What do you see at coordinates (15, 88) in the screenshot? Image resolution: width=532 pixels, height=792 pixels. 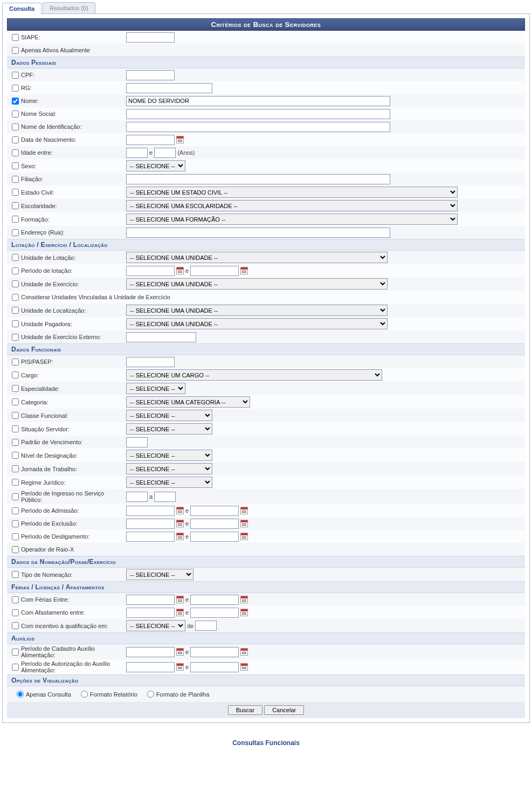 I see `chk-rg` at bounding box center [15, 88].